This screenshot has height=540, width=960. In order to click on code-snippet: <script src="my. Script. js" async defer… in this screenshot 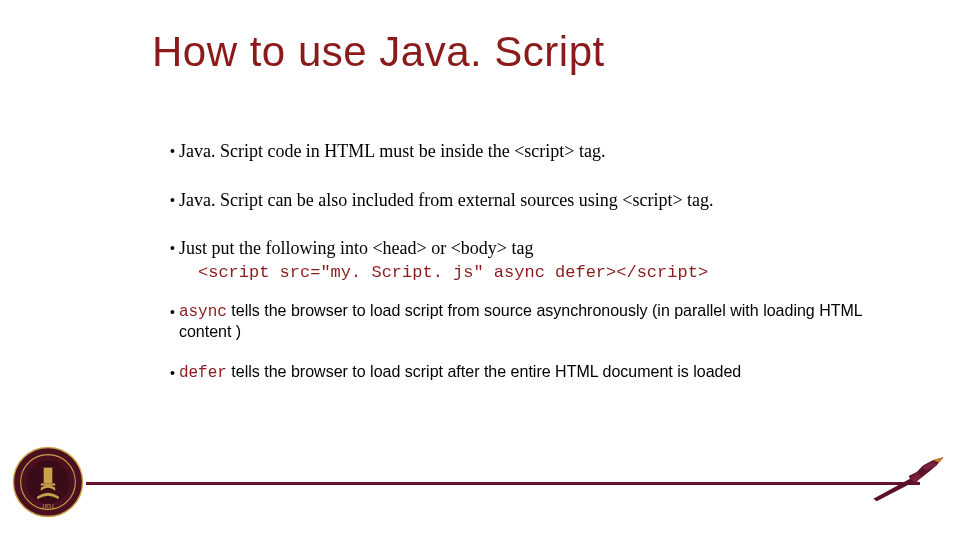, I will do `click(554, 272)`.